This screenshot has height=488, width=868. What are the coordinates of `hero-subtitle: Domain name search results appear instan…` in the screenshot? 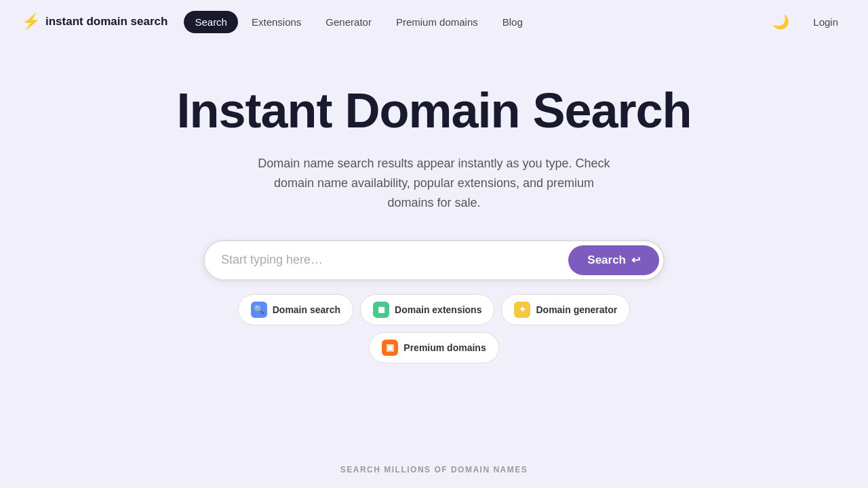 It's located at (434, 183).